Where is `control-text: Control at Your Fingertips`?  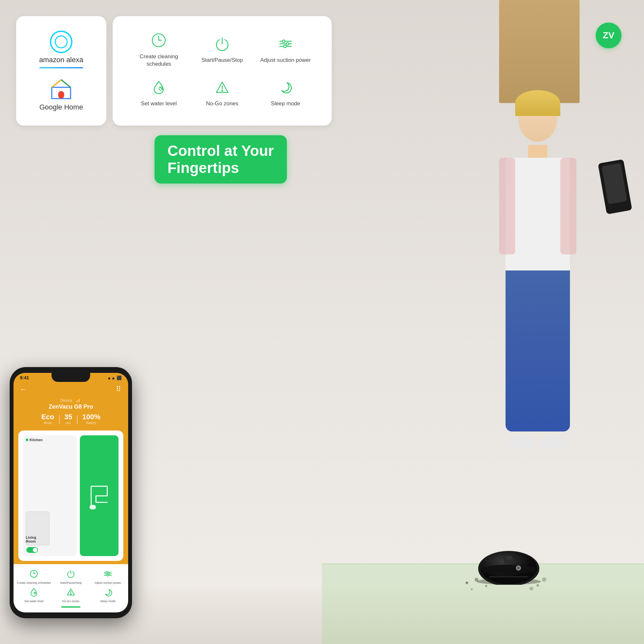
control-text: Control at Your Fingertips is located at coordinates (221, 159).